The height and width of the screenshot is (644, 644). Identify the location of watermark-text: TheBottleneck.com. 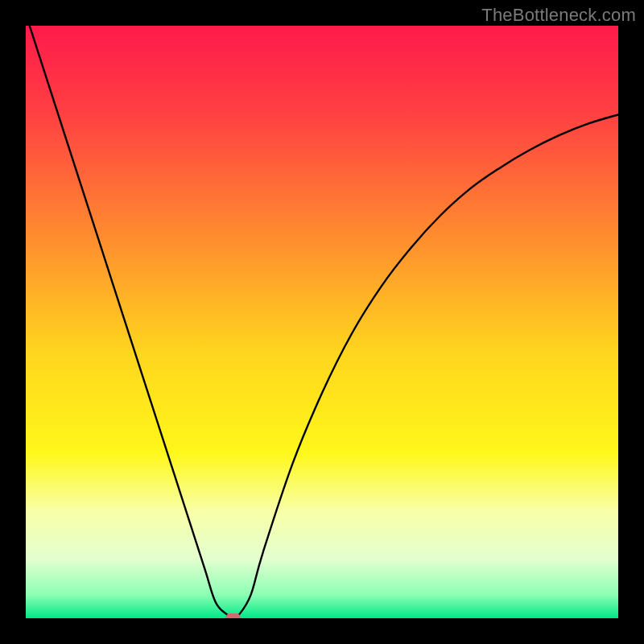
(559, 15).